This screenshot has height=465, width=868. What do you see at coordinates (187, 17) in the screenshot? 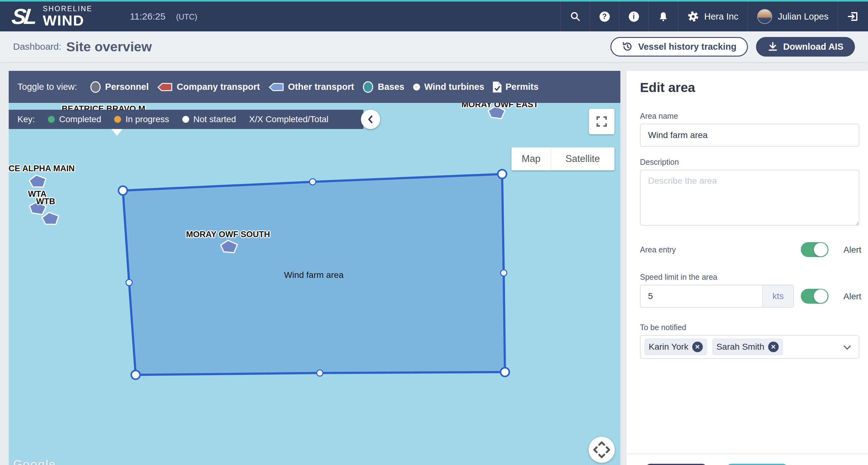
I see `clock-timezone: (UTC)` at bounding box center [187, 17].